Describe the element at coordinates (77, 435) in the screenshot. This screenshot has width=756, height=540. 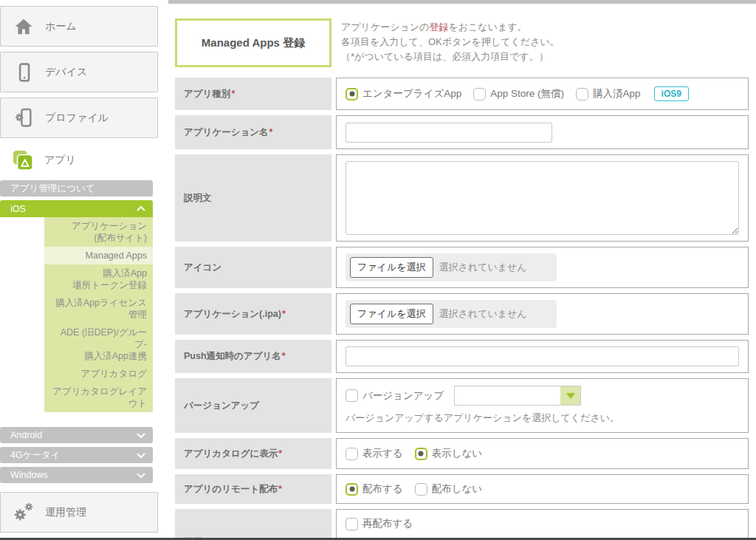
I see `sidebar-section-android: Android` at that location.